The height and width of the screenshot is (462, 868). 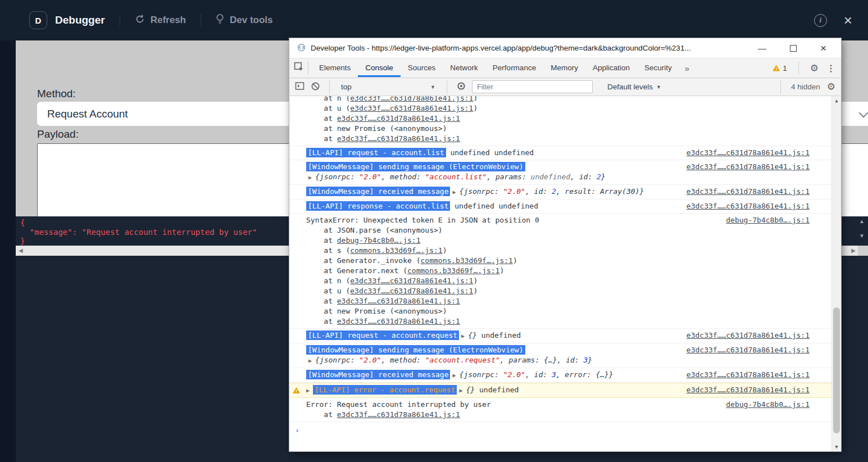 What do you see at coordinates (538, 374) in the screenshot?
I see `console-text: , id:` at bounding box center [538, 374].